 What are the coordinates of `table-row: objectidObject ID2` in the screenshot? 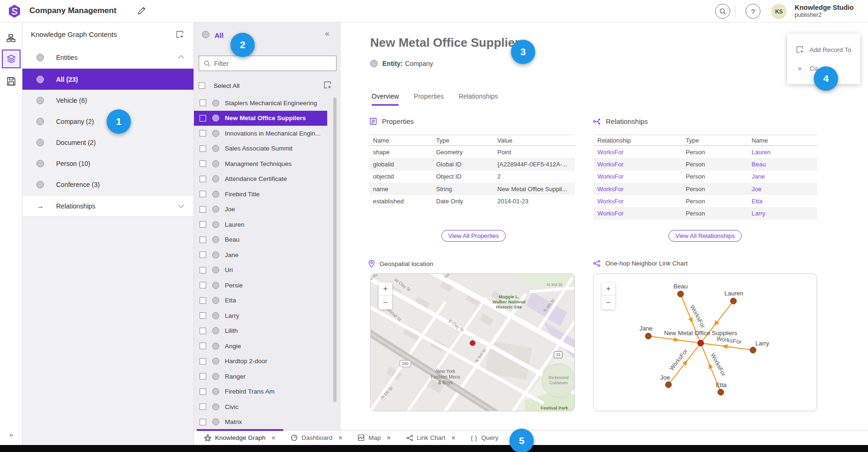 It's located at (472, 177).